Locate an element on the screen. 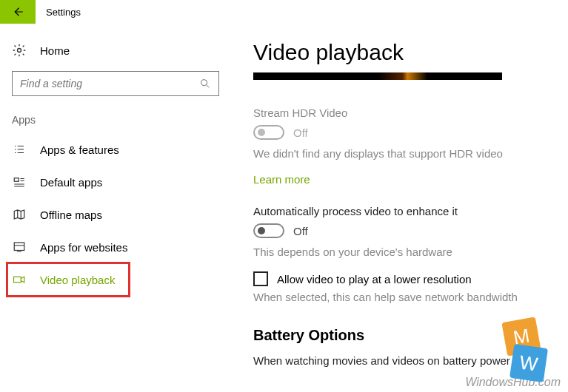  video-preview-strip is located at coordinates (378, 76).